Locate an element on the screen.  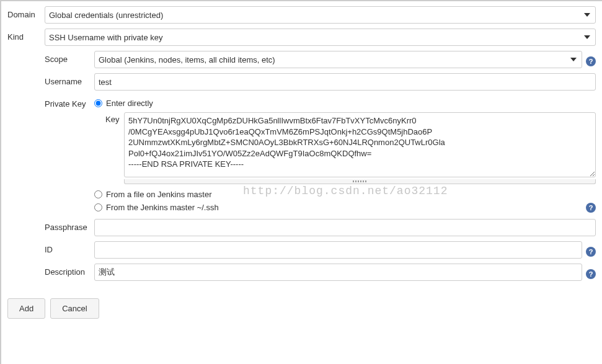
private-key-enter-directly-radio is located at coordinates (98, 103).